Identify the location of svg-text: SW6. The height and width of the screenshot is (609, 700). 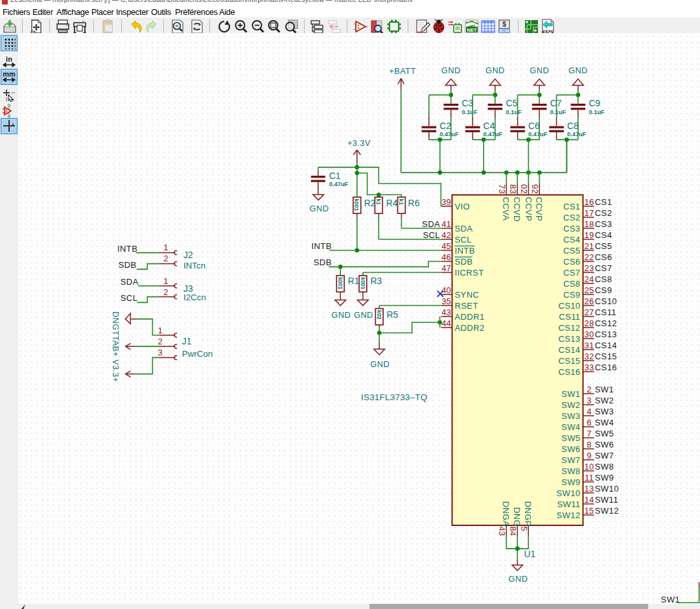
(604, 445).